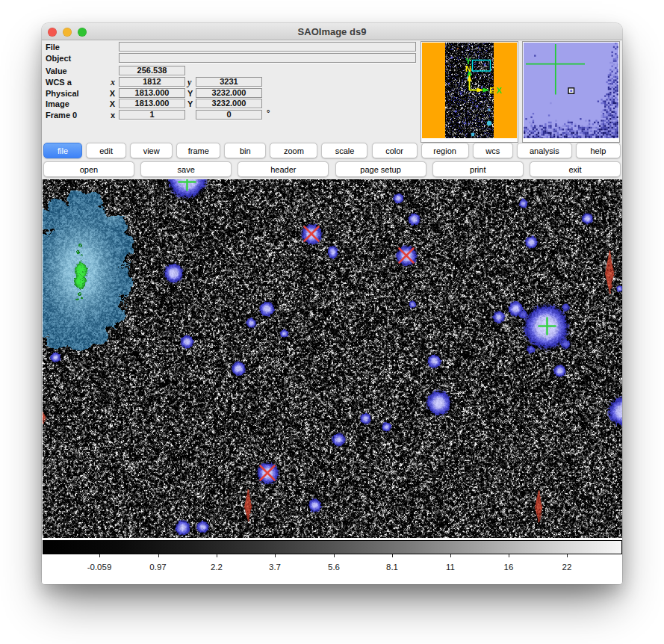 This screenshot has height=644, width=664. What do you see at coordinates (332, 151) in the screenshot?
I see `menu-row-1: fileeditviewframebinzoomscalecolorregion…` at bounding box center [332, 151].